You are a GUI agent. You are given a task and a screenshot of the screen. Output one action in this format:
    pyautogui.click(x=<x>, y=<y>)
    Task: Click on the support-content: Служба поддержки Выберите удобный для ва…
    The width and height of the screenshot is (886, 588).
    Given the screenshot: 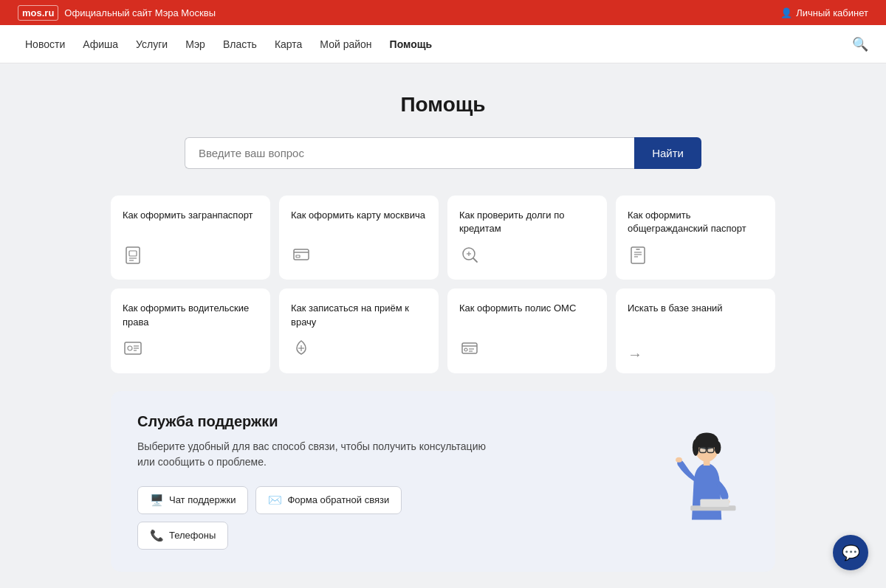 What is the action you would take?
    pyautogui.click(x=315, y=481)
    